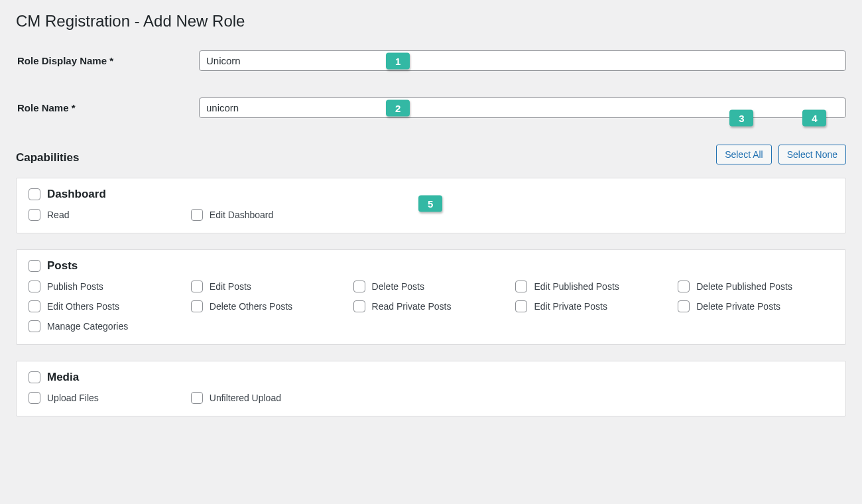 This screenshot has height=504, width=862. I want to click on section-title: Posts, so click(62, 266).